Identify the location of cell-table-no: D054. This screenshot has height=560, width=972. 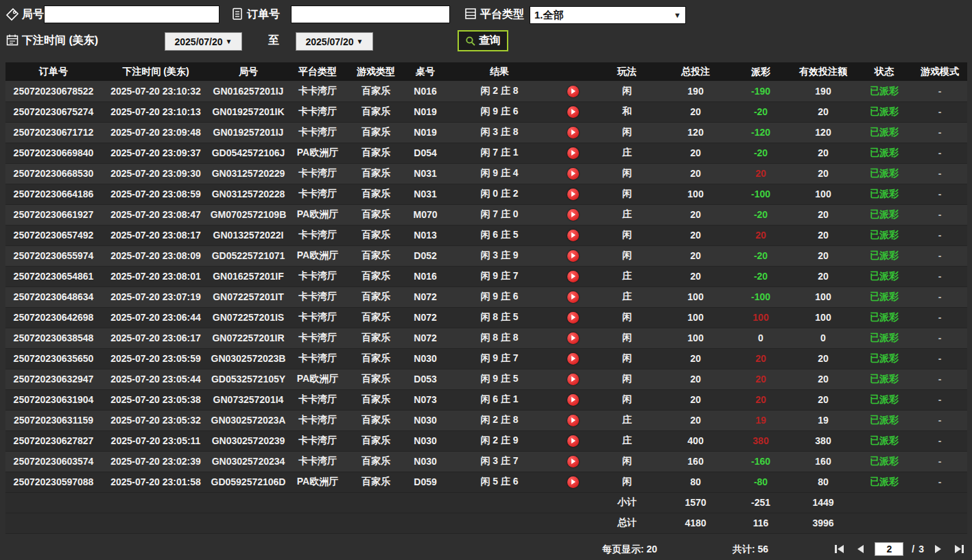
(425, 153).